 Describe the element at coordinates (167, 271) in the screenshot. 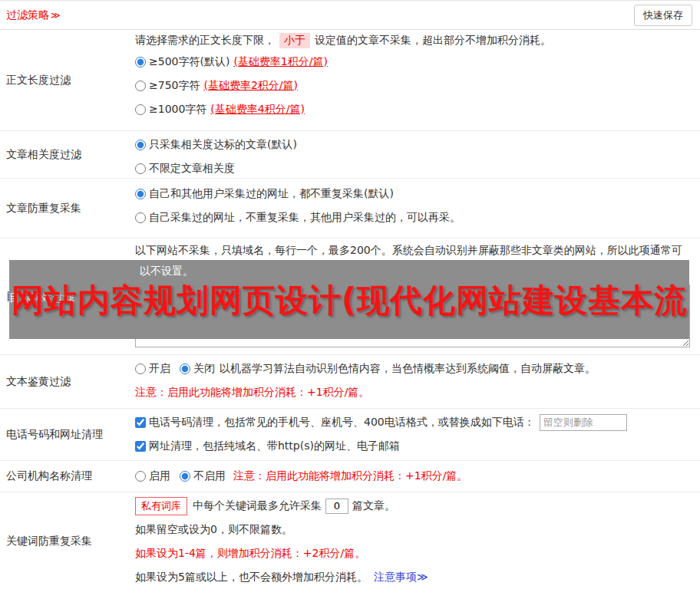

I see `overlay-desc-line2: 以不设置。` at that location.